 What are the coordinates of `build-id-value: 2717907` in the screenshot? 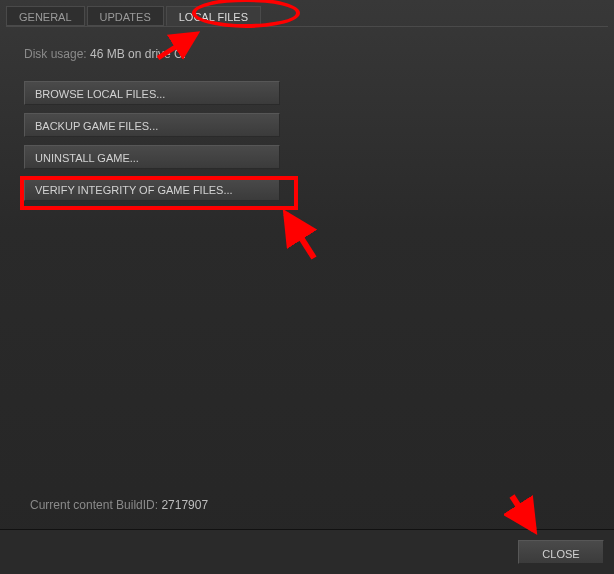 It's located at (184, 505).